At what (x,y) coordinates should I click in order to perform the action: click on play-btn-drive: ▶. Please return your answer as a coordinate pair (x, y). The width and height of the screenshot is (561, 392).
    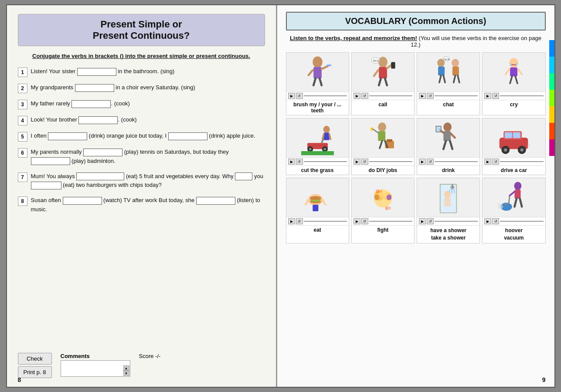
    Looking at the image, I should click on (488, 162).